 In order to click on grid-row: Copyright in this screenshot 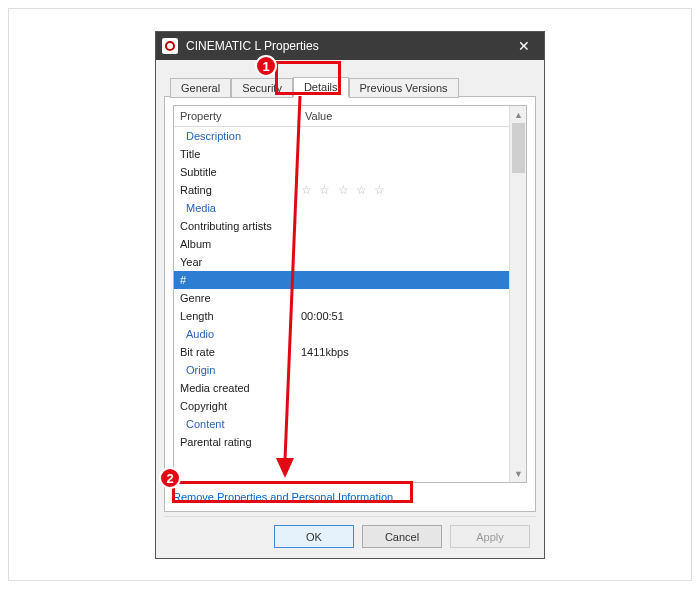, I will do `click(342, 406)`.